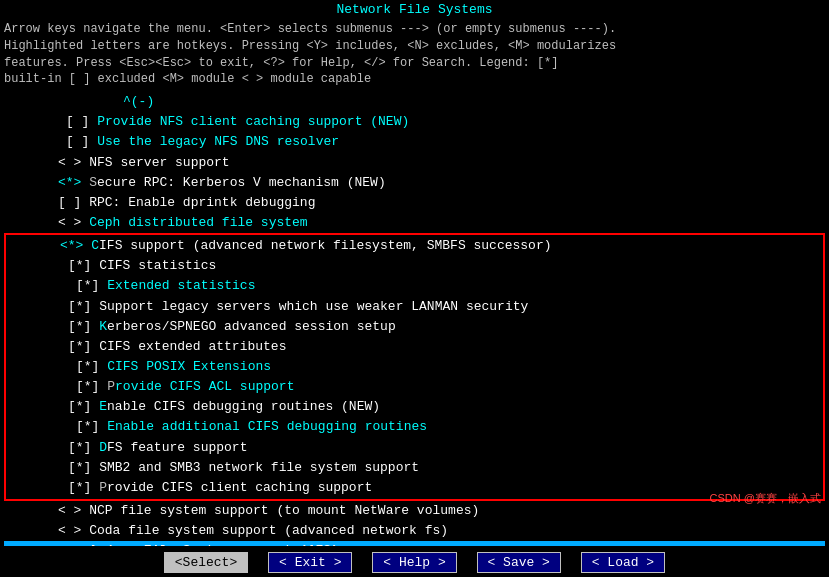 This screenshot has width=829, height=577. I want to click on item-label: CIFS statistics, so click(158, 266).